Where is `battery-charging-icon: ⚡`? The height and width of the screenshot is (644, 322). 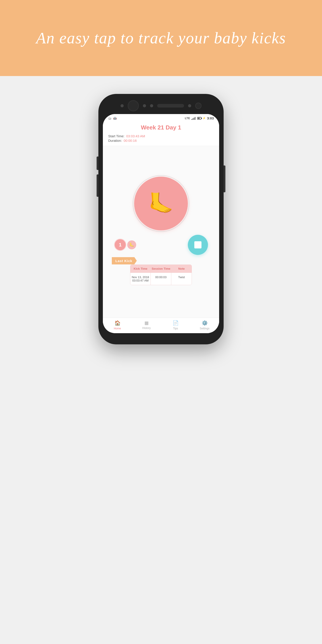
battery-charging-icon: ⚡ is located at coordinates (204, 118).